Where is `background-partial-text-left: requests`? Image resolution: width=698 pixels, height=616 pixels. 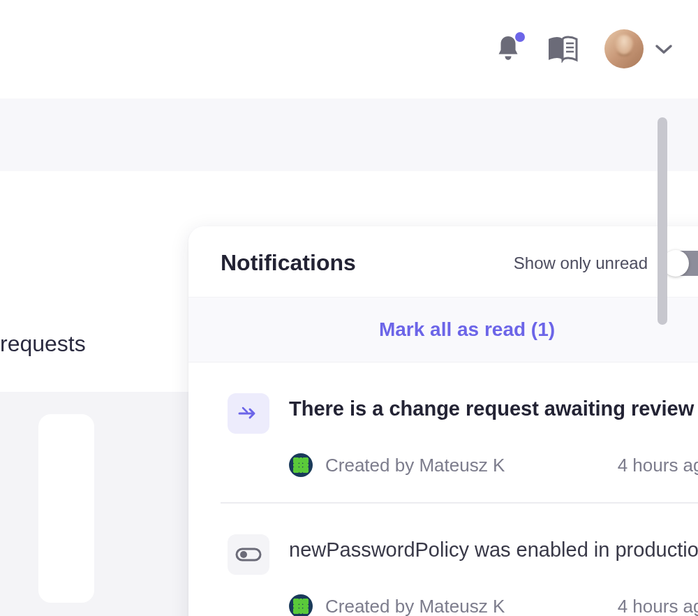
background-partial-text-left: requests is located at coordinates (43, 344).